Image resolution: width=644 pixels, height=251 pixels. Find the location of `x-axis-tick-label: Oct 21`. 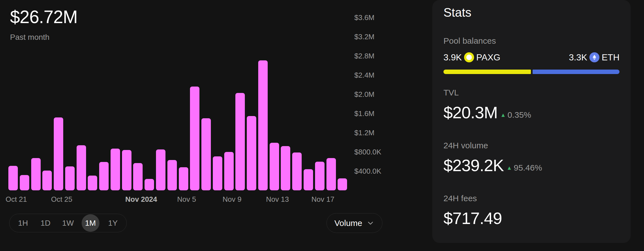

x-axis-tick-label: Oct 21 is located at coordinates (16, 199).